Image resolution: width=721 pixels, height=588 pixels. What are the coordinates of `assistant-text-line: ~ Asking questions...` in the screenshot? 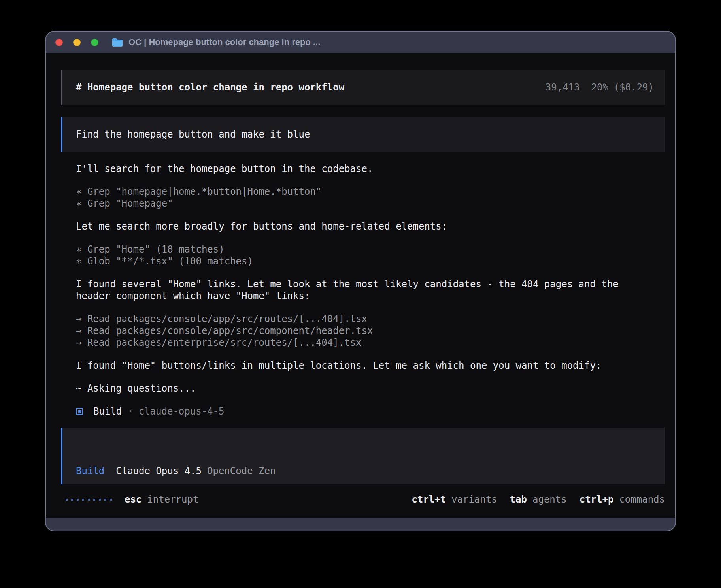 It's located at (370, 388).